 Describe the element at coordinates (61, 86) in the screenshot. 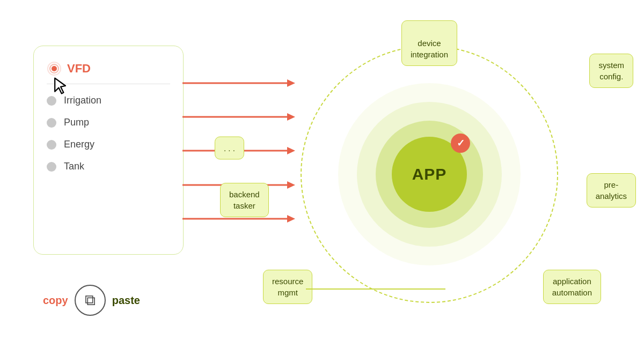

I see `cursor-icon` at that location.